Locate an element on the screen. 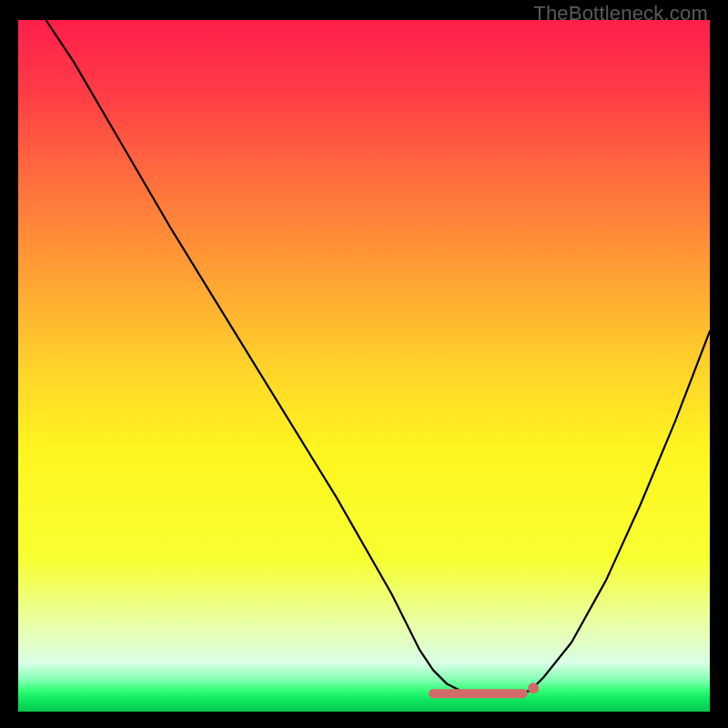  optimal-point-dot is located at coordinates (533, 688).